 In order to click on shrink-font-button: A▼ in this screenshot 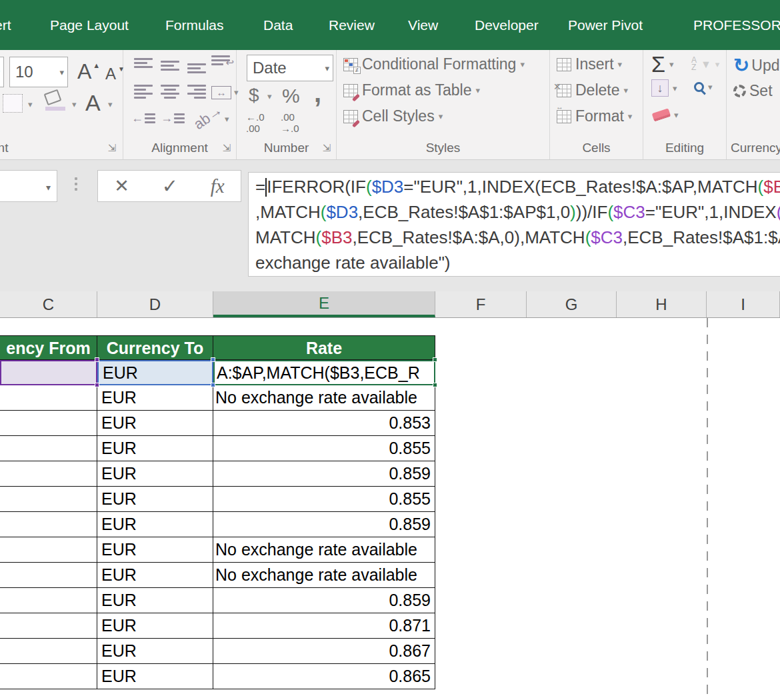, I will do `click(115, 74)`.